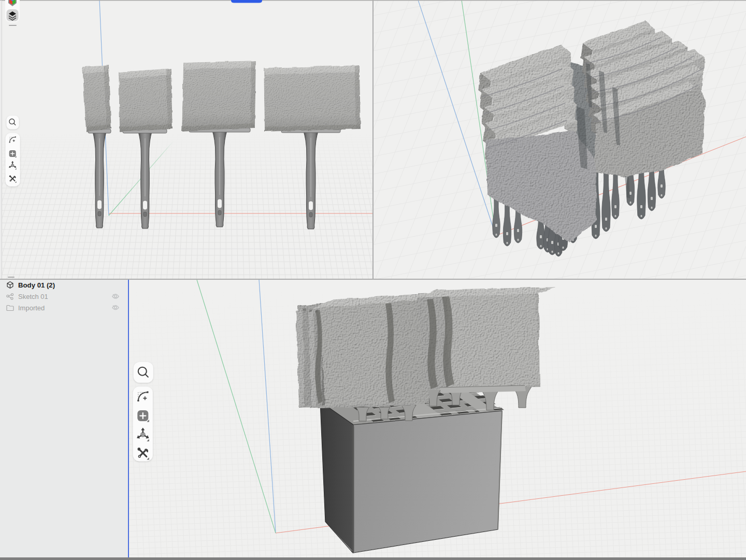 Image resolution: width=746 pixels, height=560 pixels. What do you see at coordinates (31, 308) in the screenshot?
I see `svg-text: Imported` at bounding box center [31, 308].